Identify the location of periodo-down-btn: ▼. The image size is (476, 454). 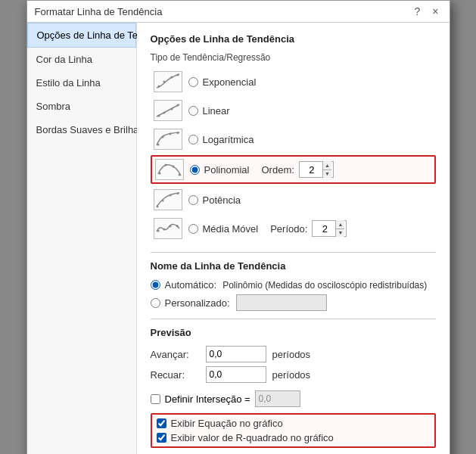
(341, 233).